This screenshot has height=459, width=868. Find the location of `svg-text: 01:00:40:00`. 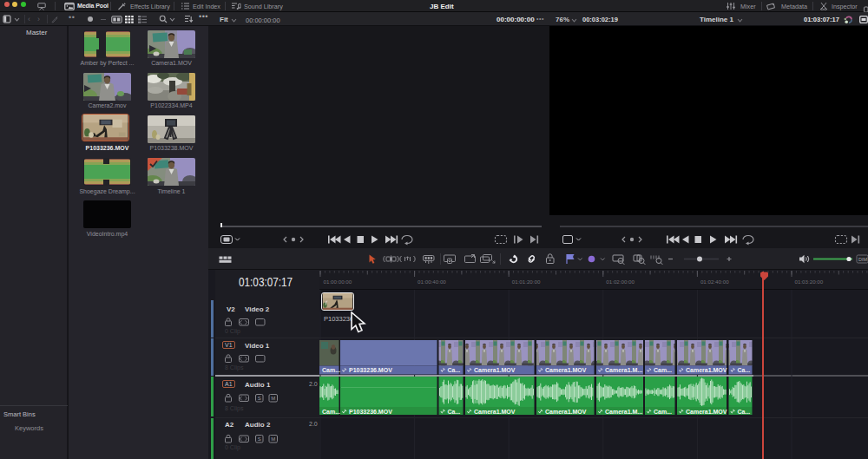

svg-text: 01:00:40:00 is located at coordinates (432, 281).